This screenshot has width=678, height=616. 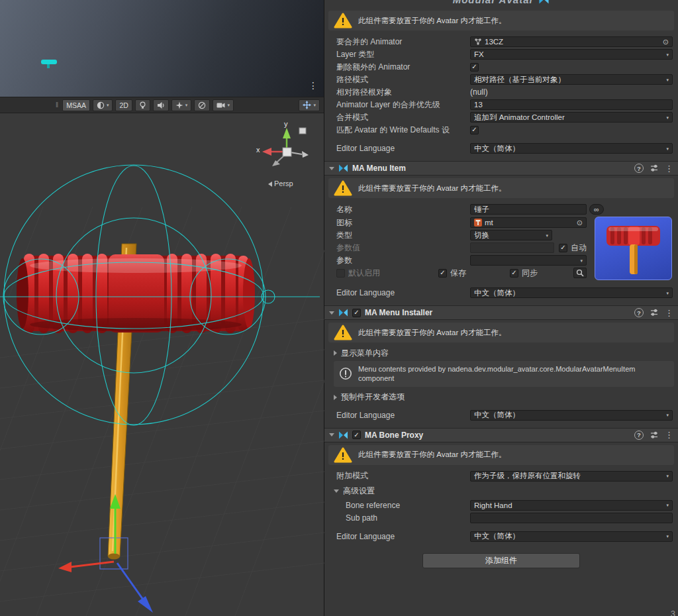 What do you see at coordinates (528, 209) in the screenshot?
I see `name-input: 锤子` at bounding box center [528, 209].